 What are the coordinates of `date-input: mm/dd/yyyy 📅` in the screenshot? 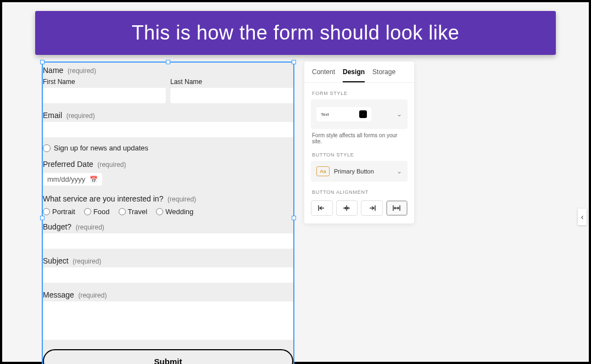 It's located at (73, 179).